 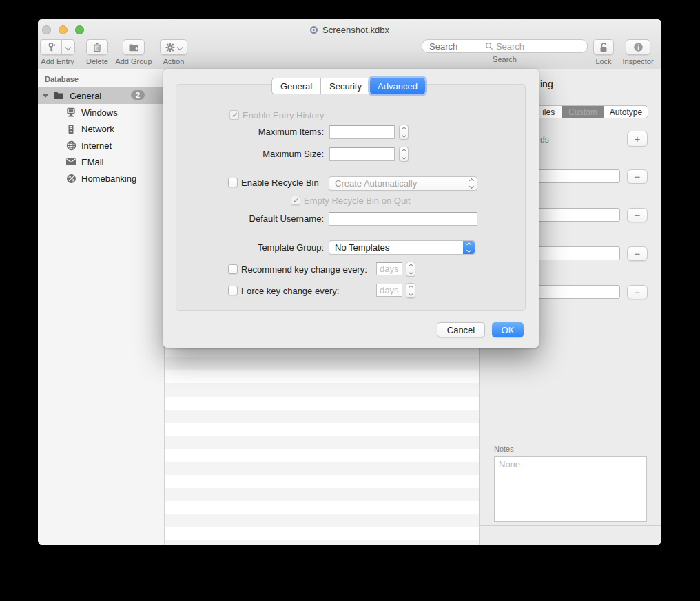 What do you see at coordinates (411, 291) in the screenshot?
I see `force-key-change-stepper` at bounding box center [411, 291].